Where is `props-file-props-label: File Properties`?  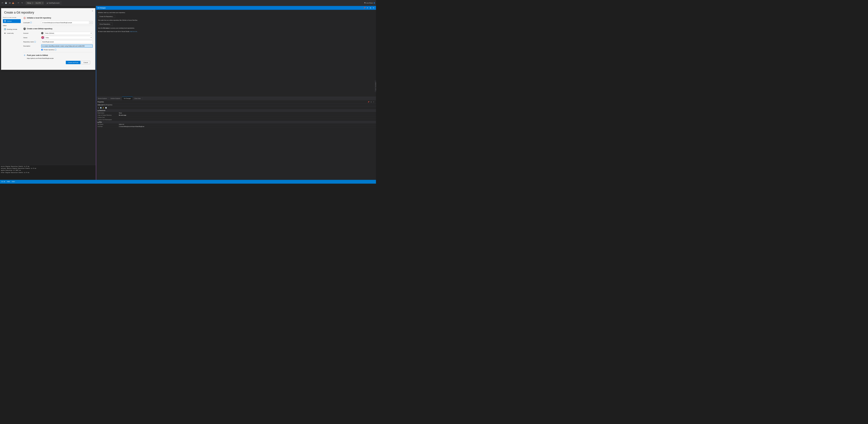
props-file-props-label: File Properties is located at coordinates (108, 105).